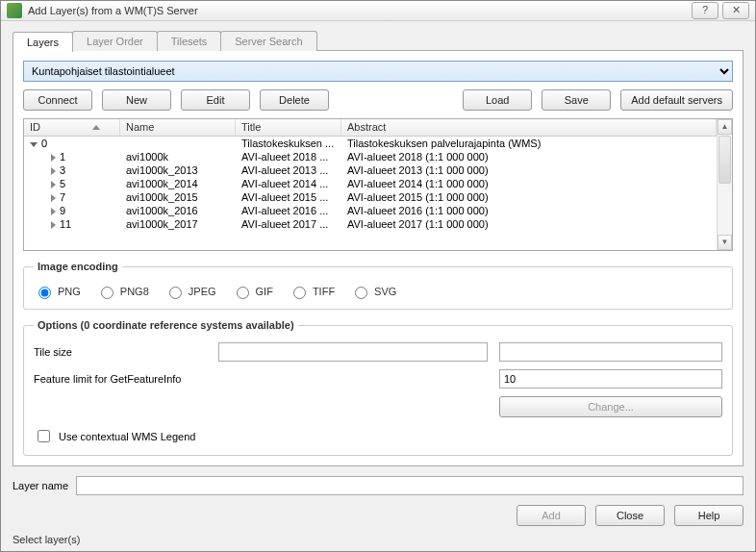 This screenshot has height=552, width=756. I want to click on new-button: New, so click(137, 100).